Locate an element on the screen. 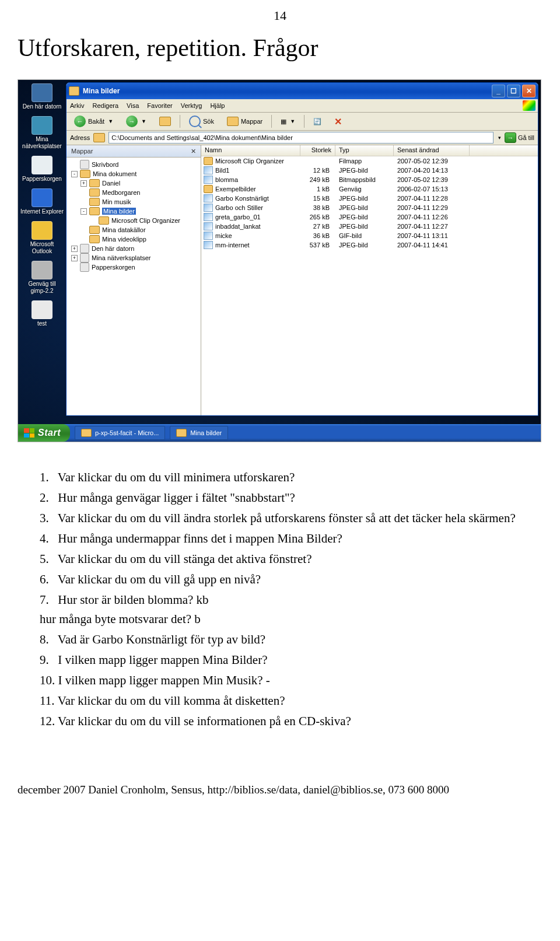 This screenshot has width=560, height=941. doc-title: Utforskaren, repetition. Frågor is located at coordinates (280, 48).